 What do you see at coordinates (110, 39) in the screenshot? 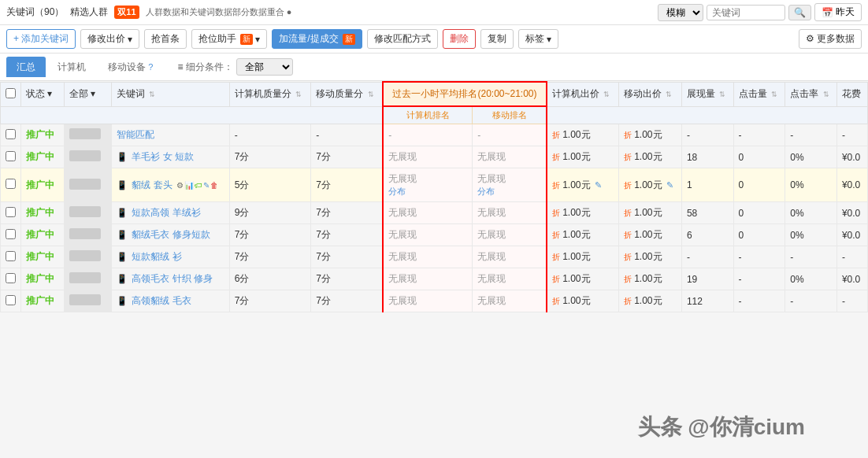
I see `modify-bid-button: 修改出价 ▾` at bounding box center [110, 39].